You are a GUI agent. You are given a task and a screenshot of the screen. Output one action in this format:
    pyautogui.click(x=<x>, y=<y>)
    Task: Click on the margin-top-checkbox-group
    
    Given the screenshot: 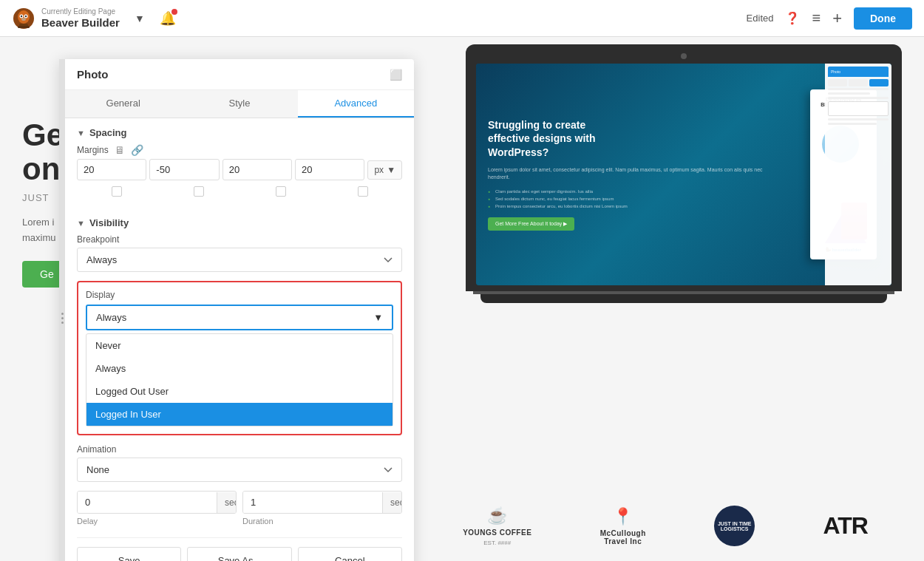 What is the action you would take?
    pyautogui.click(x=117, y=191)
    